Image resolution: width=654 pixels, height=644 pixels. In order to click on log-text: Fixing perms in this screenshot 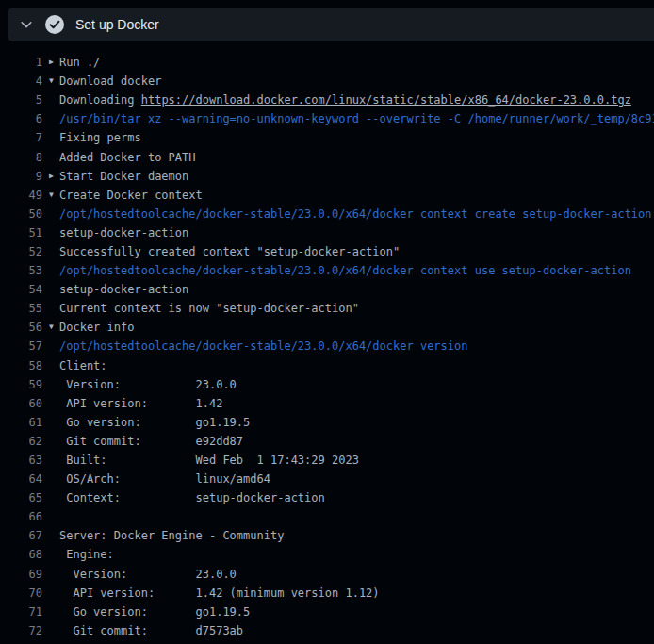, I will do `click(100, 138)`.